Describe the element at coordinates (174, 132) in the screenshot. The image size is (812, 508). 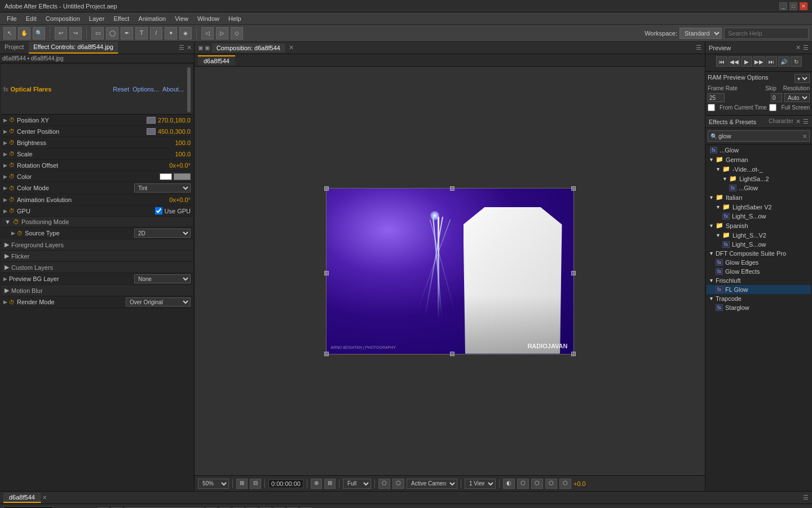
I see `prop-value-center: 450.0,300.0` at that location.